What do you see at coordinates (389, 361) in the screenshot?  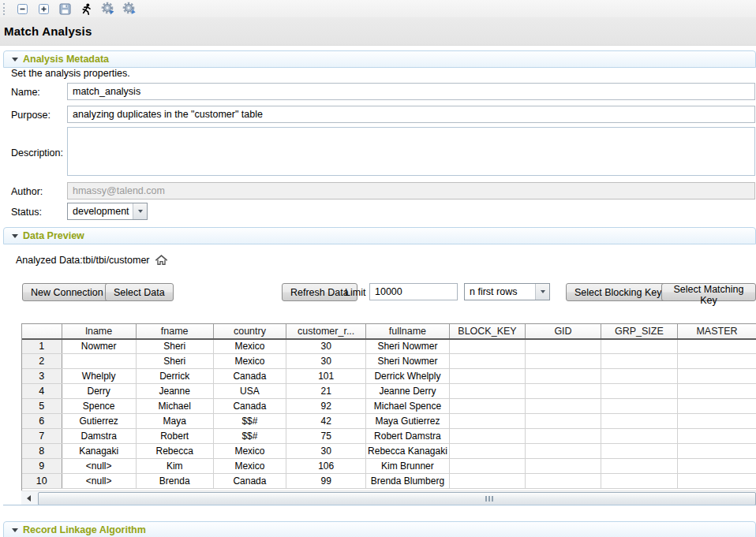 I see `table-row: 2SheriMexico30Sheri Nowmer` at bounding box center [389, 361].